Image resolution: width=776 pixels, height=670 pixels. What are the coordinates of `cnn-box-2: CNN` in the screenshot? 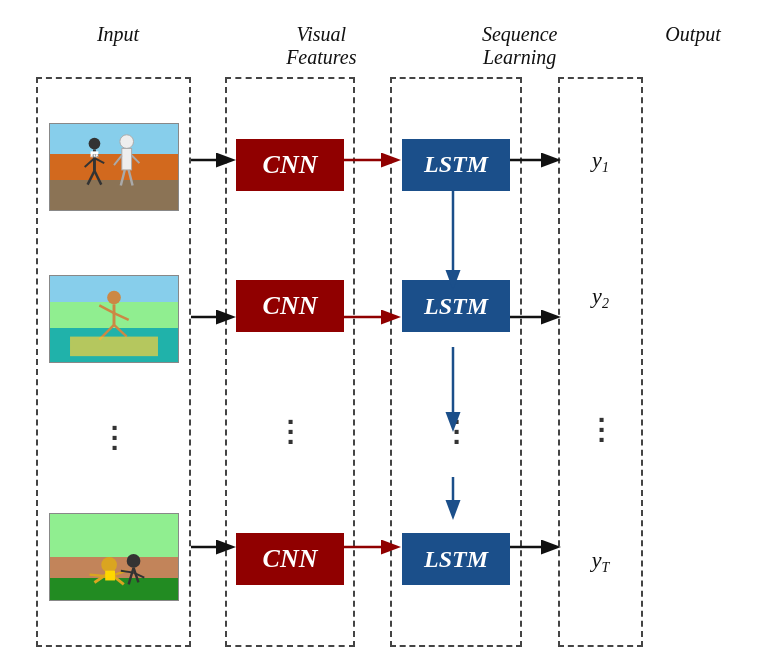 It's located at (290, 306).